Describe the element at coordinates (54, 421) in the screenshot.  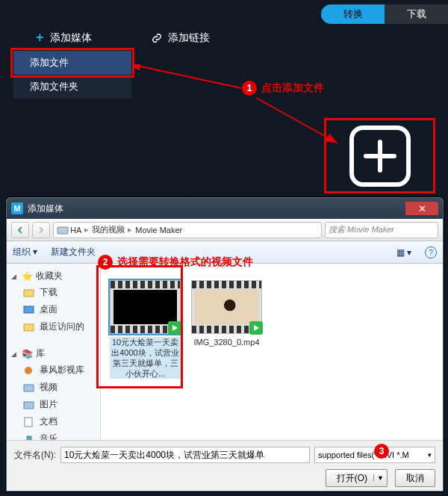
I see `sidebar-item-documents: 文档` at that location.